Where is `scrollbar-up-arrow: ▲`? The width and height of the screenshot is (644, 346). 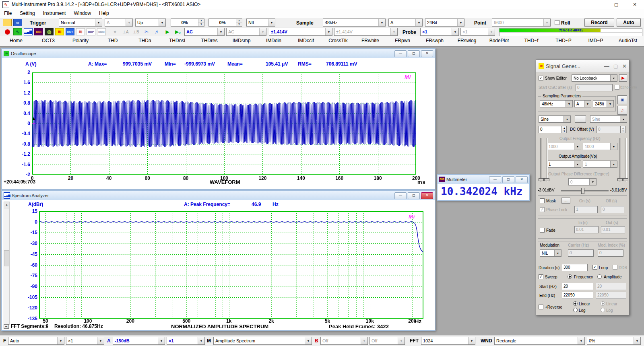 scrollbar-up-arrow: ▲ is located at coordinates (6, 205).